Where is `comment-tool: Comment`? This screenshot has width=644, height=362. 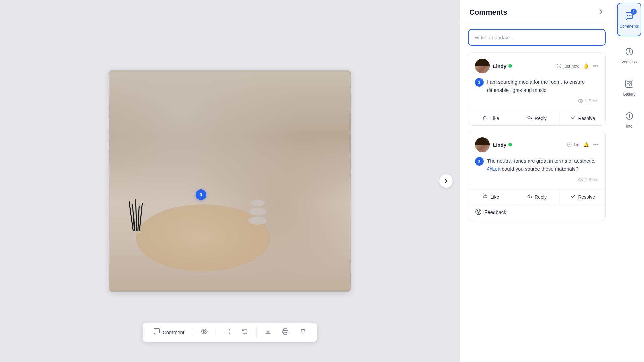 comment-tool: Comment is located at coordinates (169, 333).